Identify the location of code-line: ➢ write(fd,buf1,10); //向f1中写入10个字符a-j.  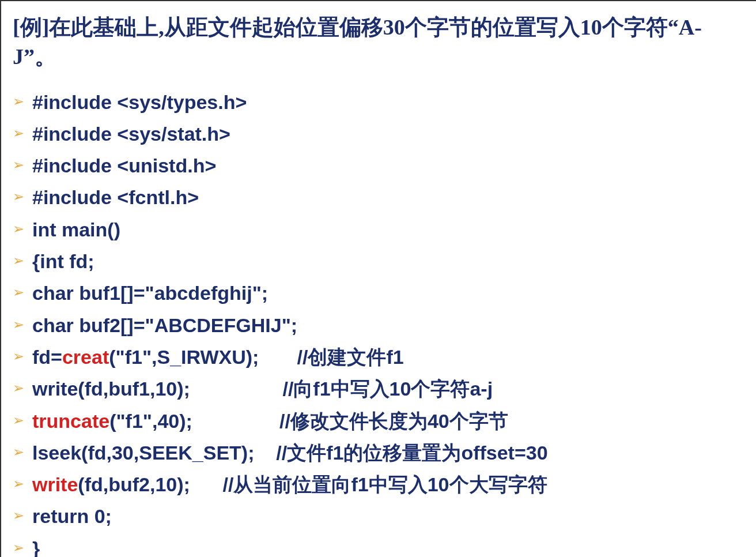
(379, 389).